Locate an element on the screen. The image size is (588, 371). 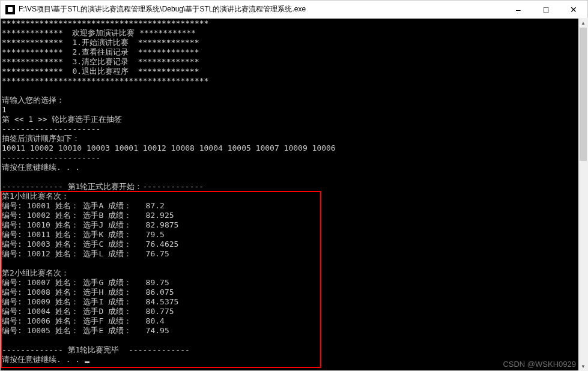
scroll-up-icon: ▲ is located at coordinates (583, 23).